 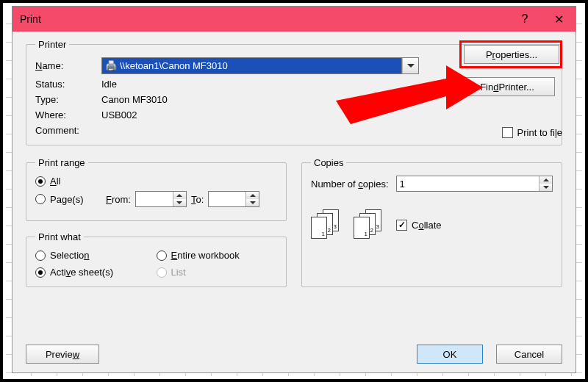 I want to click on collate-checkbox, so click(x=401, y=225).